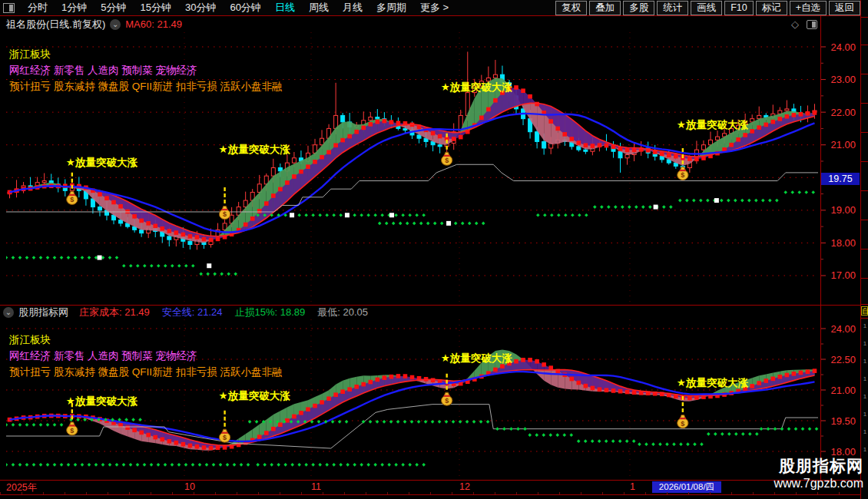 The height and width of the screenshot is (499, 868). Describe the element at coordinates (707, 8) in the screenshot. I see `toolbar-button-4: 画线` at that location.